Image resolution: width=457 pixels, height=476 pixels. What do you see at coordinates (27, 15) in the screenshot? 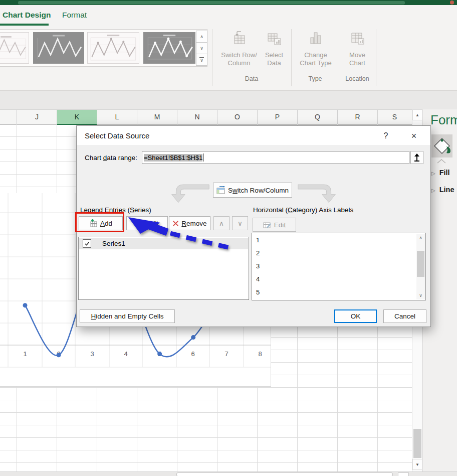
I see `tab-chart-design: Chart Design` at bounding box center [27, 15].